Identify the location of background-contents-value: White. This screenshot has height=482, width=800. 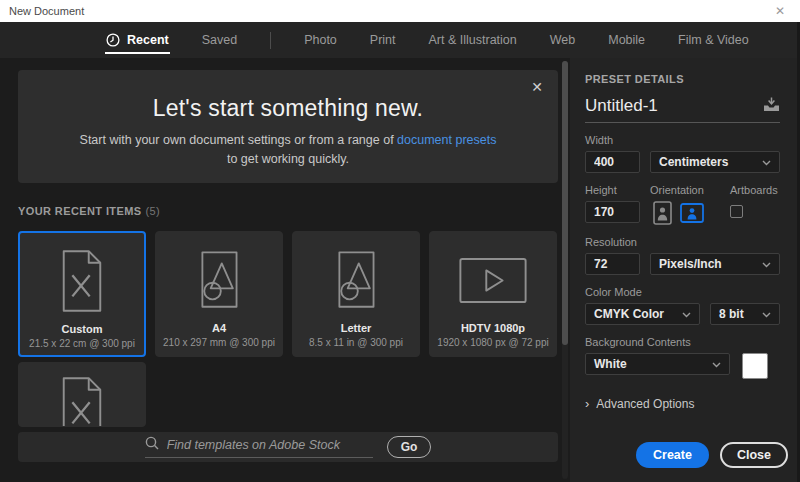
(610, 364).